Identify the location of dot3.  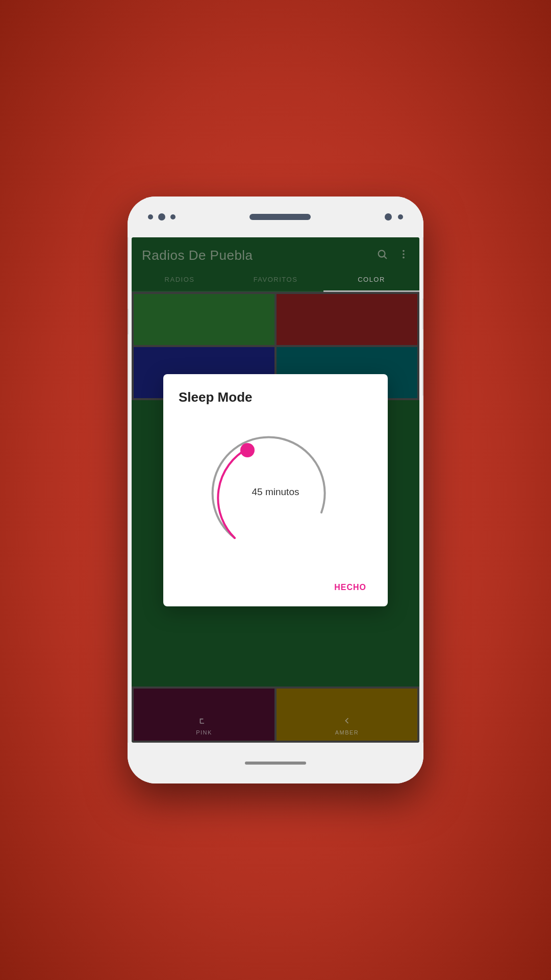
(173, 217).